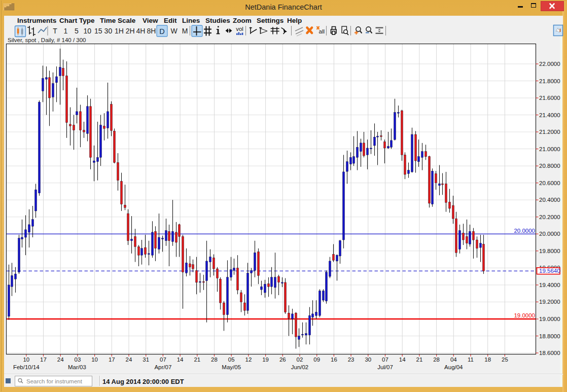 The image size is (567, 392). Describe the element at coordinates (453, 360) in the screenshot. I see `svg-text: 04` at that location.